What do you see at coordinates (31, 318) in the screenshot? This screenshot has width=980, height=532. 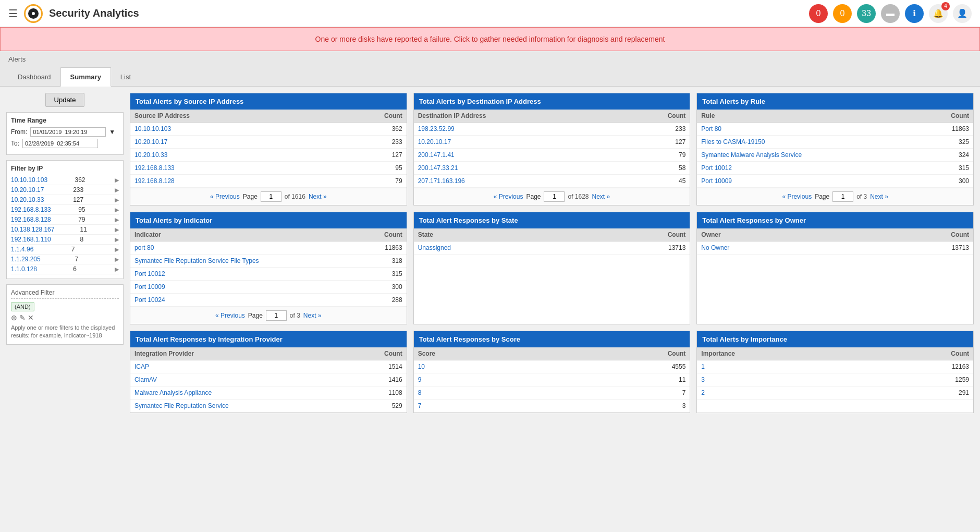 I see `filter-delete-icon: ✕` at bounding box center [31, 318].